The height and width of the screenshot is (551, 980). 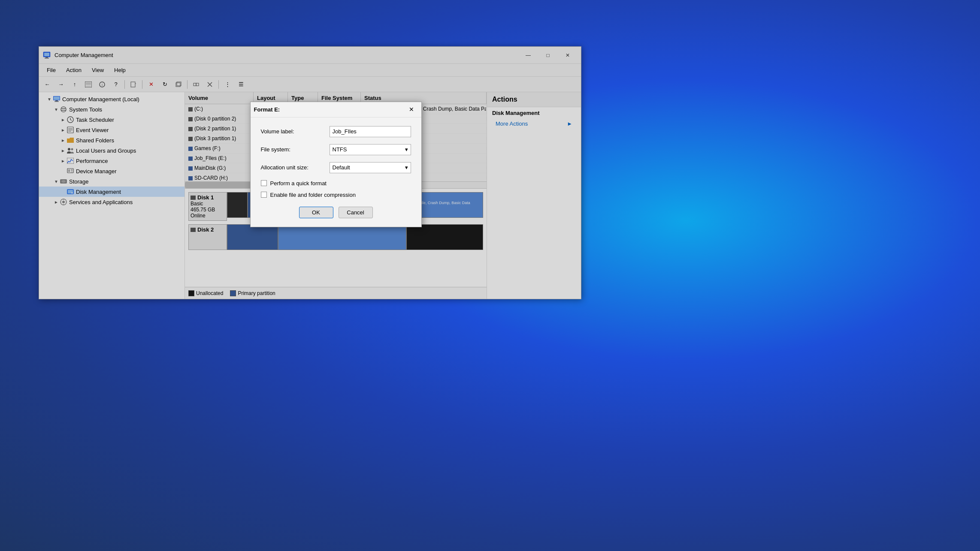 I want to click on file-system-select: NTFS ▾, so click(x=370, y=150).